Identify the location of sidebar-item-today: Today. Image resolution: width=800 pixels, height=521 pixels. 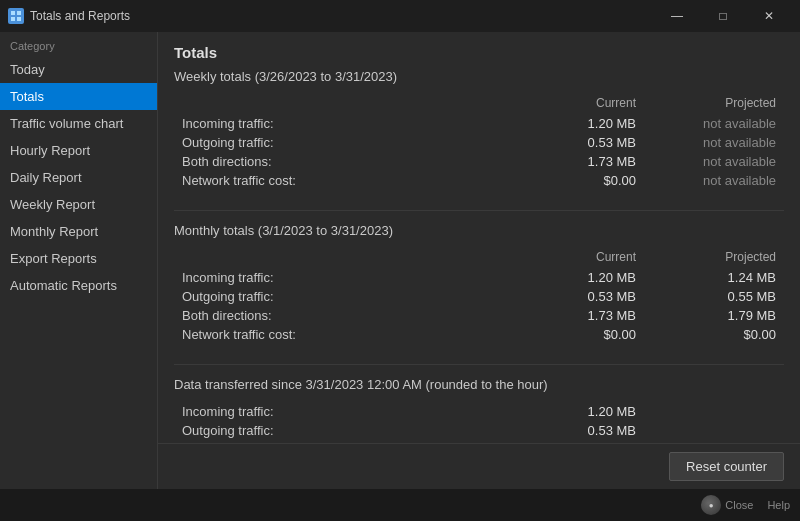
(78, 70).